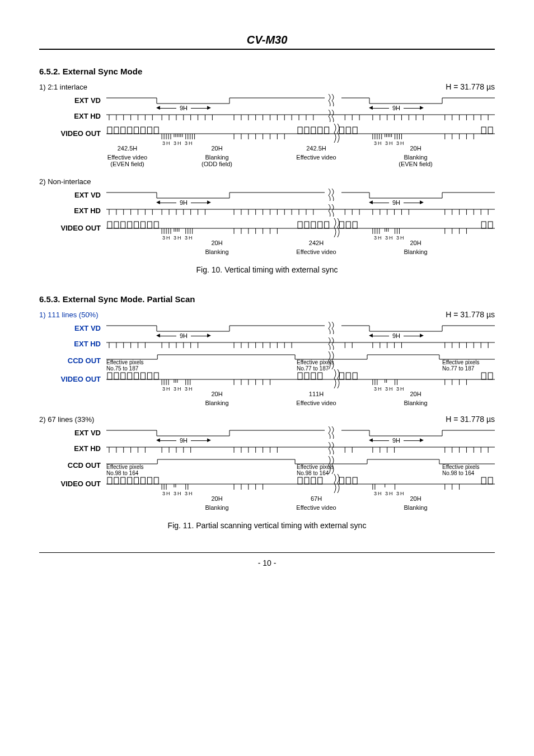 The image size is (534, 756). I want to click on footer-divider, so click(267, 553).